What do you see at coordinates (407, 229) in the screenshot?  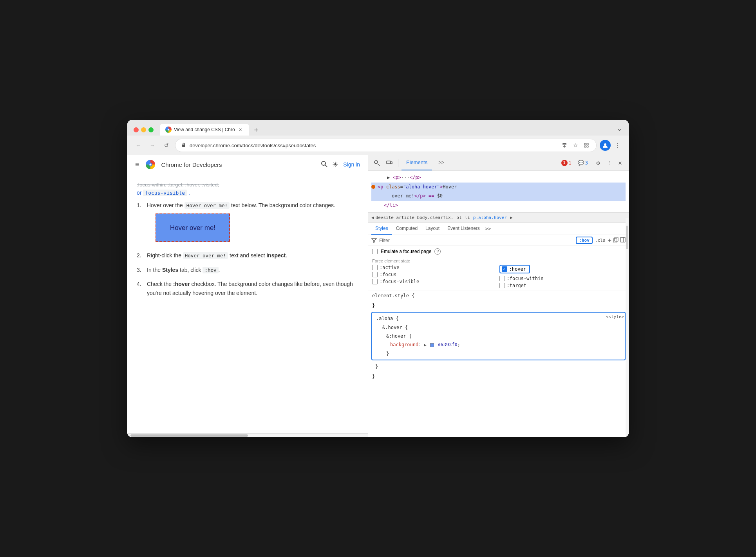 I see `computed-tab: Computed` at bounding box center [407, 229].